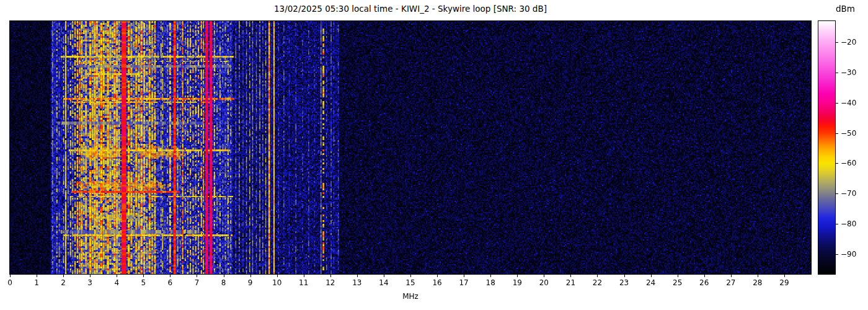  What do you see at coordinates (624, 283) in the screenshot?
I see `x-tick-label: 23` at bounding box center [624, 283].